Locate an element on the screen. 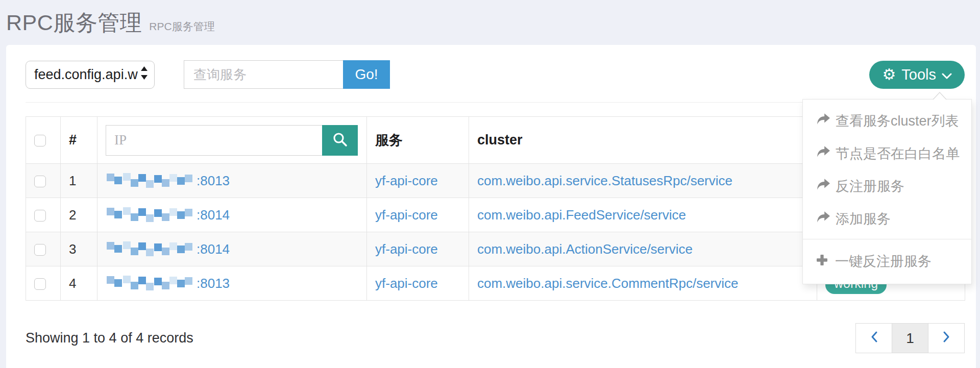  row-index: 3 is located at coordinates (79, 249).